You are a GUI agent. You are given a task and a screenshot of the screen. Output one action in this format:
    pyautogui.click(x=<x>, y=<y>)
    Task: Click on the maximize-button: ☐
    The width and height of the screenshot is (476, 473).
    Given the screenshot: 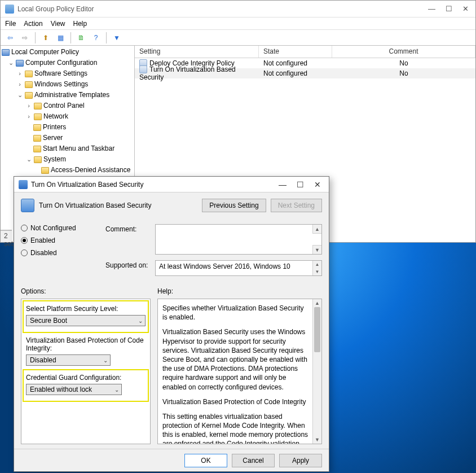 What is the action you would take?
    pyautogui.click(x=449, y=9)
    